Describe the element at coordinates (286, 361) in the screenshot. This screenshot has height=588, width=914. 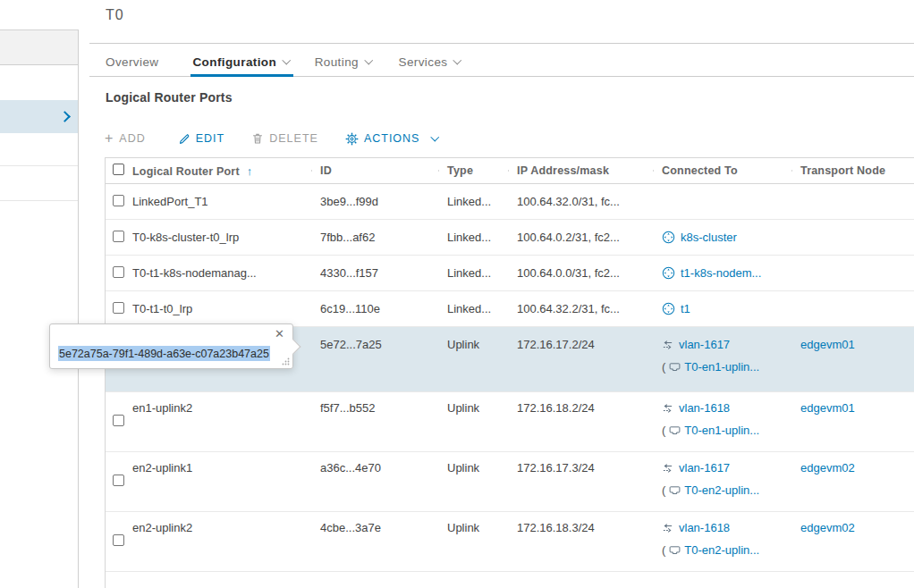
I see `resize-grip-icon` at that location.